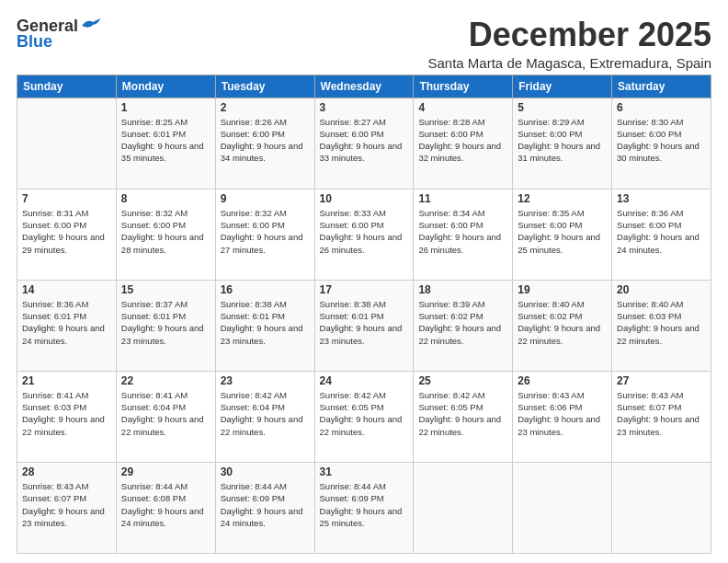 Image resolution: width=728 pixels, height=563 pixels. I want to click on day-cell: 2 Sunrise: 8:26 AMSunset: 6:00 PMDayligh…, so click(265, 144).